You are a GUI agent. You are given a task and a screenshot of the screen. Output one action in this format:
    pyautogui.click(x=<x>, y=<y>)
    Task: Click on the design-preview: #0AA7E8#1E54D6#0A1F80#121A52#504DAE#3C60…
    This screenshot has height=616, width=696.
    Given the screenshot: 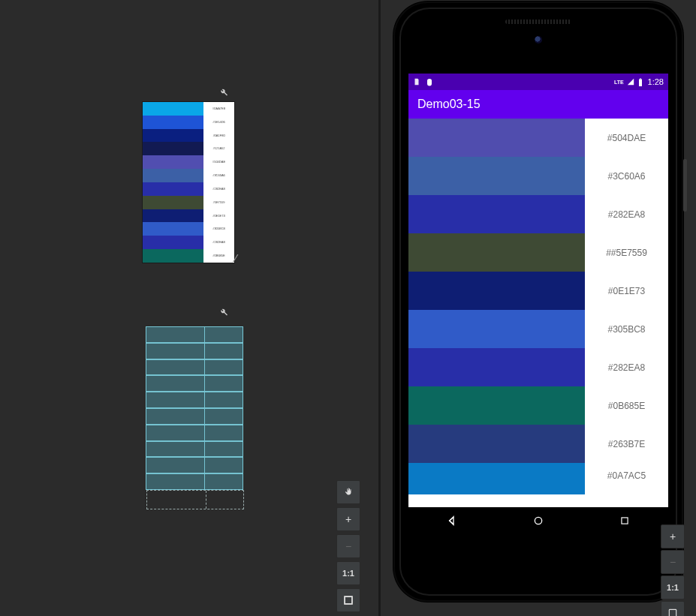 What is the action you would take?
    pyautogui.click(x=188, y=182)
    